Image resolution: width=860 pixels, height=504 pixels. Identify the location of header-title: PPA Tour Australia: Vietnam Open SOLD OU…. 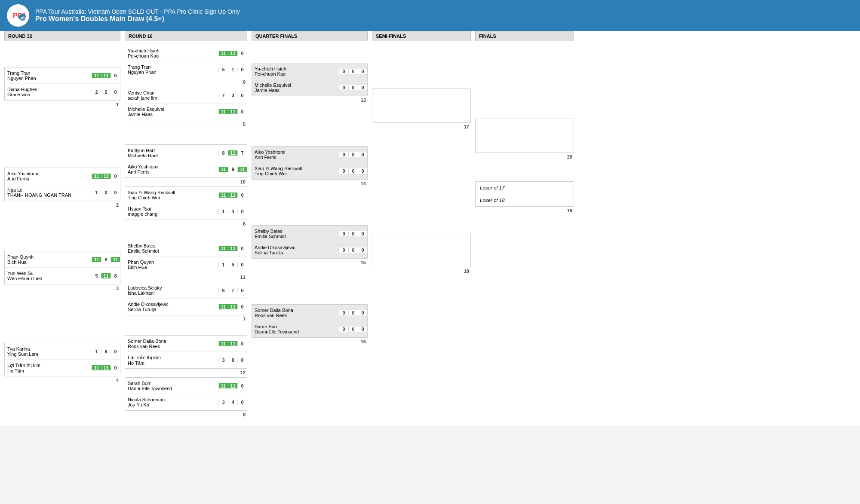
(138, 12).